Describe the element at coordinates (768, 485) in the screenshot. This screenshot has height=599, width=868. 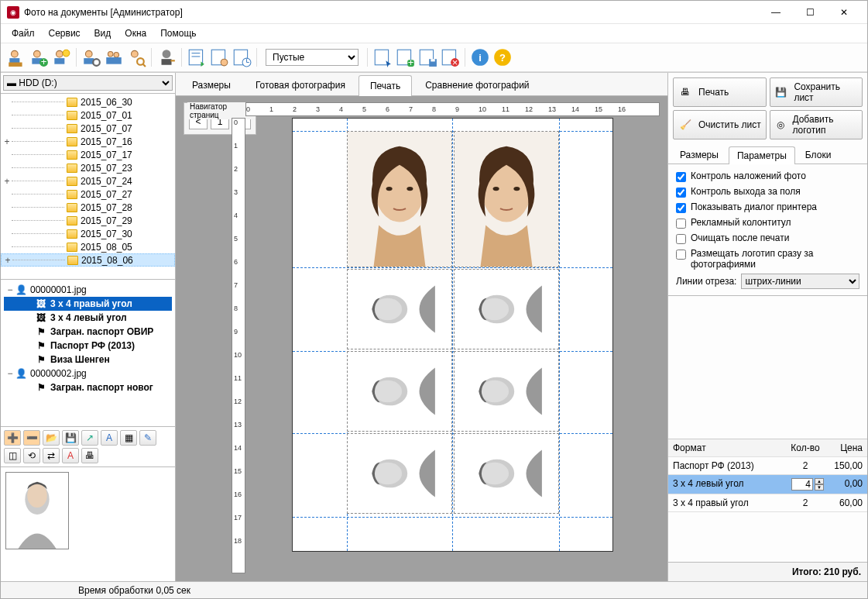
I see `price-row: 3 x 4 левый угол▲▼0,00` at that location.